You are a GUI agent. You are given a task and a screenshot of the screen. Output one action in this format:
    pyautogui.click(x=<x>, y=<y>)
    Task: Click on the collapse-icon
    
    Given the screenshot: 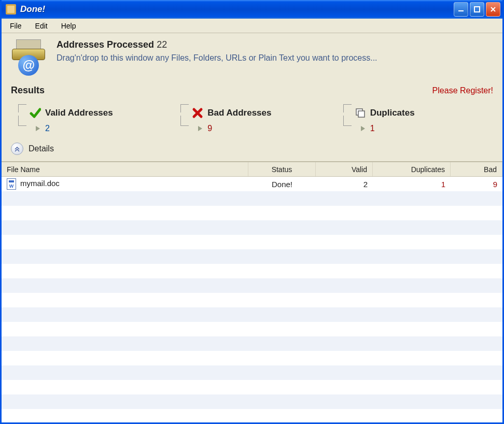 What is the action you would take?
    pyautogui.click(x=17, y=149)
    